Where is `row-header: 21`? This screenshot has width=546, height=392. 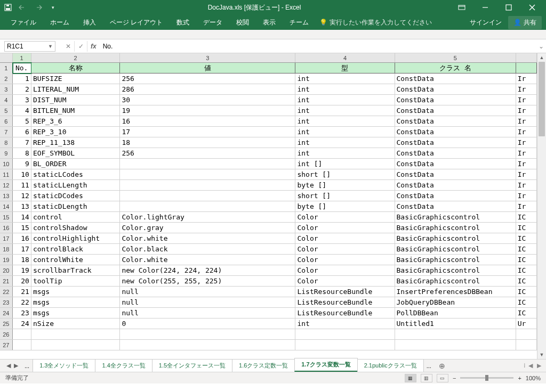 row-header: 21 is located at coordinates (6, 281).